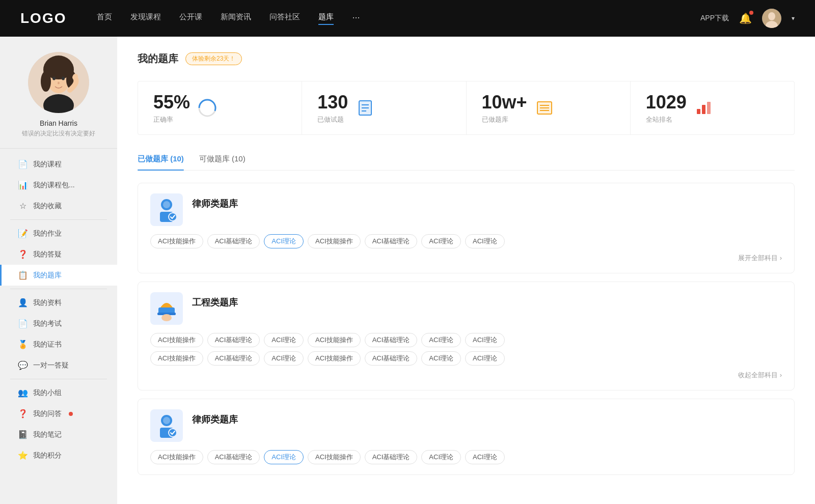 The image size is (815, 504). What do you see at coordinates (59, 123) in the screenshot?
I see `profile-name: Brian Harris` at bounding box center [59, 123].